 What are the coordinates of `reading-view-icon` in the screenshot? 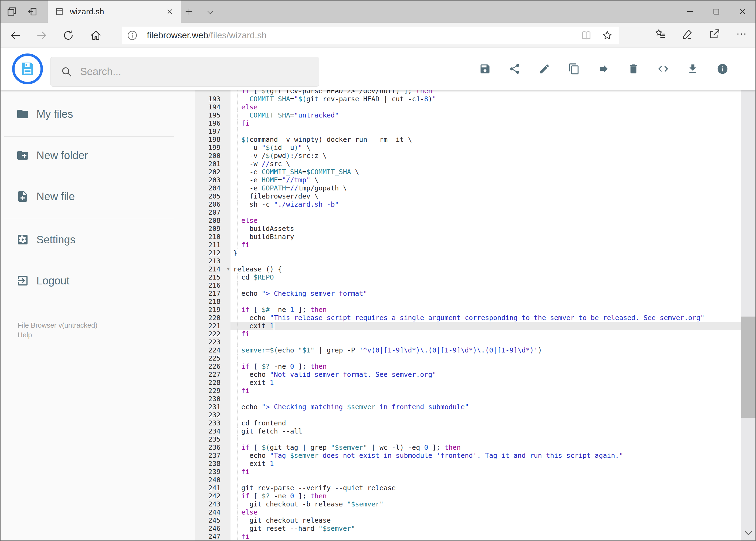 It's located at (586, 35).